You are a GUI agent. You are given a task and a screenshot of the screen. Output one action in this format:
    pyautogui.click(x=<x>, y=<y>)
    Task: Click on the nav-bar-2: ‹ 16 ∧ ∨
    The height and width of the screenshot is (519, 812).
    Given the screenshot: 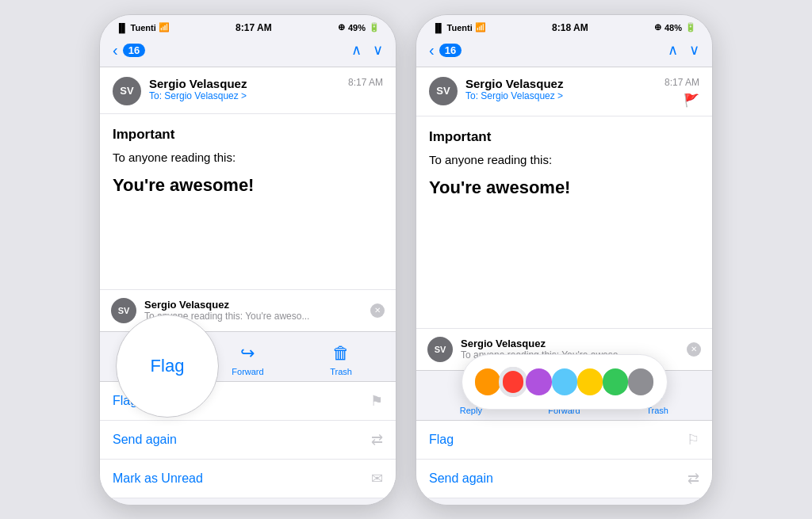 What is the action you would take?
    pyautogui.click(x=565, y=52)
    